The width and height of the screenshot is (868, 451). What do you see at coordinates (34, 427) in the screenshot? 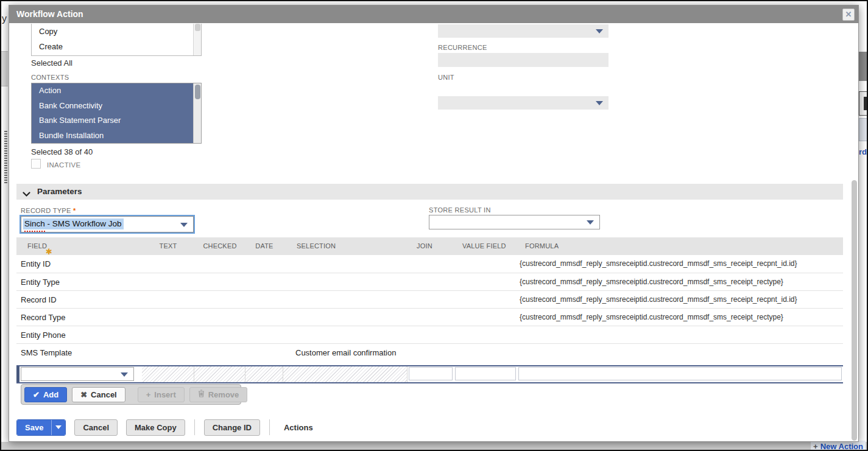
I see `save-button: Save` at bounding box center [34, 427].